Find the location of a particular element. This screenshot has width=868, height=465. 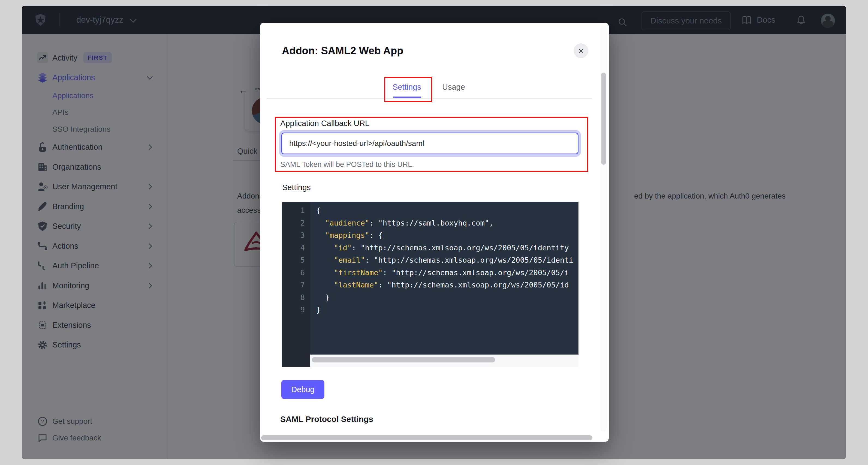

debug-button: Debug is located at coordinates (303, 389).